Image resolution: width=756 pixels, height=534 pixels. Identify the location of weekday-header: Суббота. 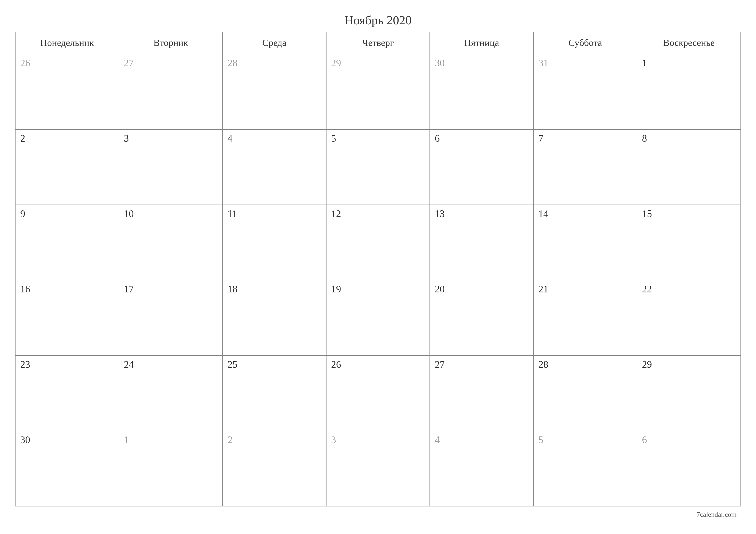
(585, 43).